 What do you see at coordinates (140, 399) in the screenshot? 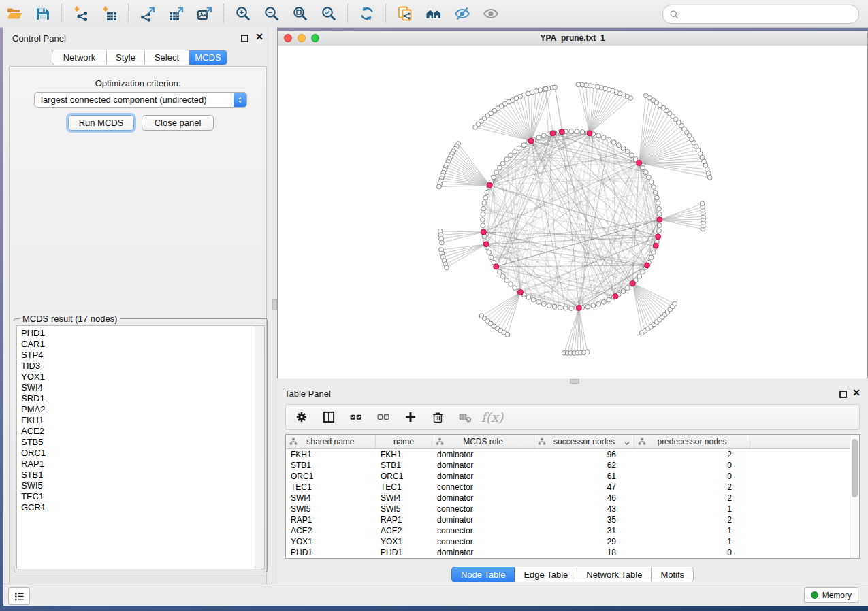
I see `mcds-result-item: SRD1` at bounding box center [140, 399].